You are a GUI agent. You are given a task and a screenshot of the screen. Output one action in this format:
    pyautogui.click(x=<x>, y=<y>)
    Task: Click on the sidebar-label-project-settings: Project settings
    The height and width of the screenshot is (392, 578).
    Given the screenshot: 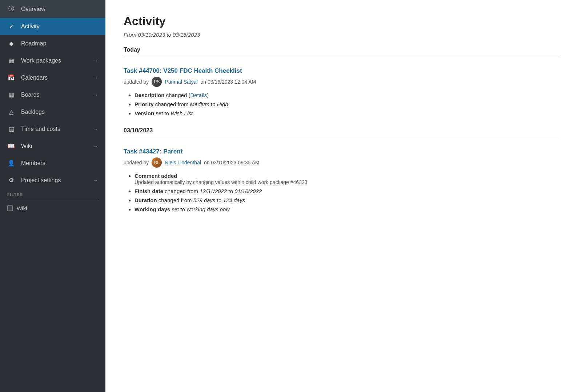 What is the action you would take?
    pyautogui.click(x=54, y=180)
    